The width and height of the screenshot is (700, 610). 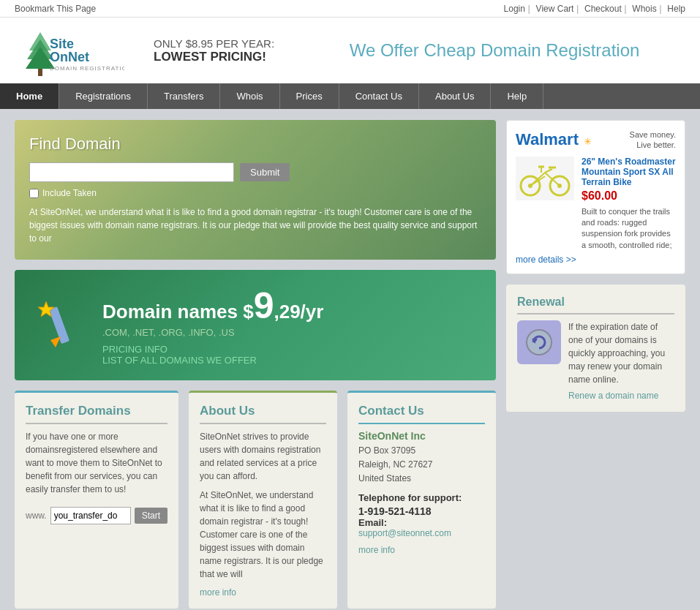 What do you see at coordinates (421, 522) in the screenshot?
I see `contact-email-label: Email:` at bounding box center [421, 522].